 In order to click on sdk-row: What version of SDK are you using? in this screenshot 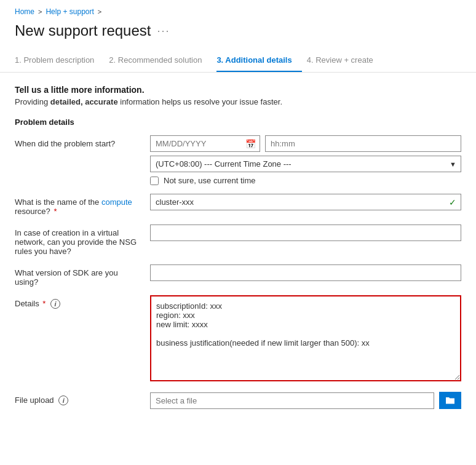, I will do `click(238, 276)`.